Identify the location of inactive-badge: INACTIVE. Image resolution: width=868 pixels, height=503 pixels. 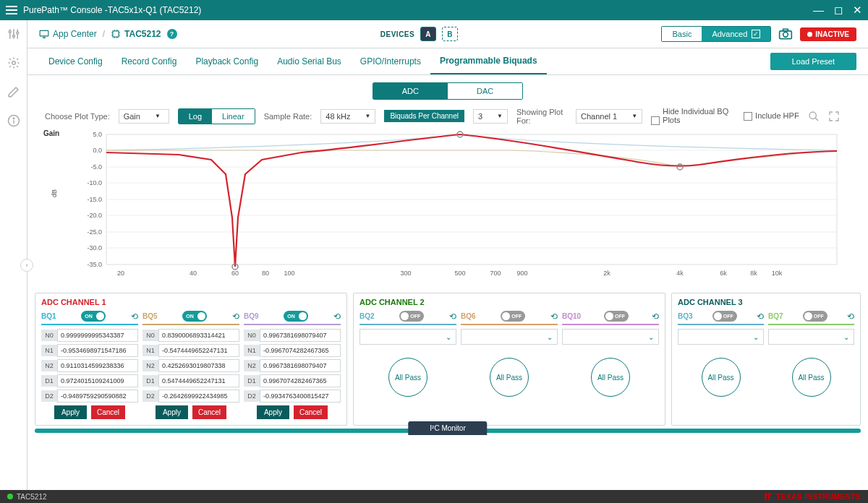
(828, 35).